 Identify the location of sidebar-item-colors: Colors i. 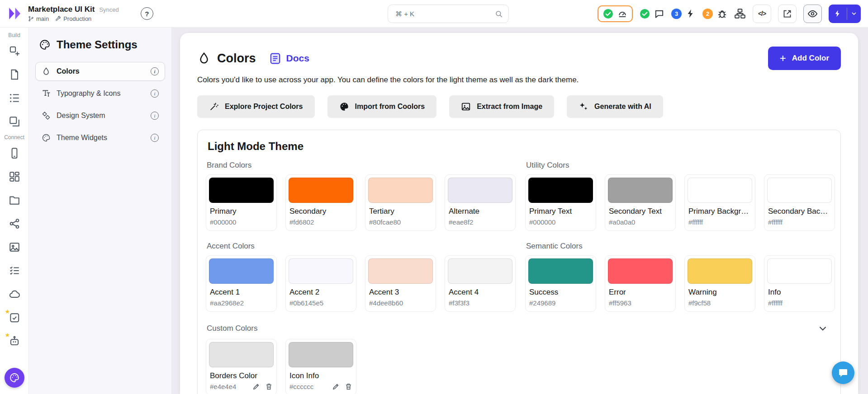
(100, 71).